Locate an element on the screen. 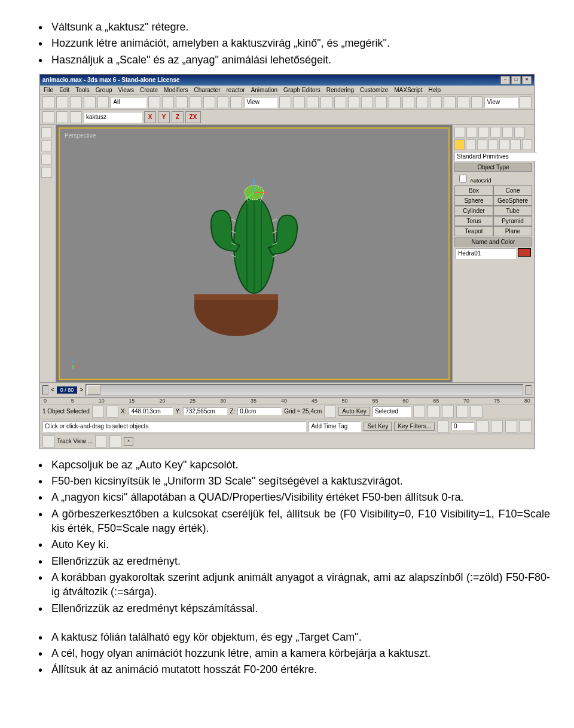 Image resolution: width=574 pixels, height=728 pixels. grip-icon is located at coordinates (529, 390).